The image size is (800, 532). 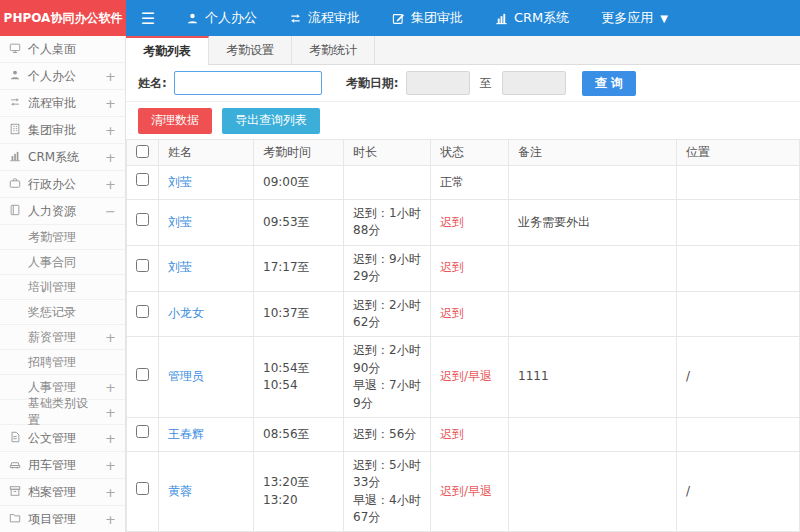 What do you see at coordinates (388, 314) in the screenshot?
I see `duration-cell: 迟到：2小时62分` at bounding box center [388, 314].